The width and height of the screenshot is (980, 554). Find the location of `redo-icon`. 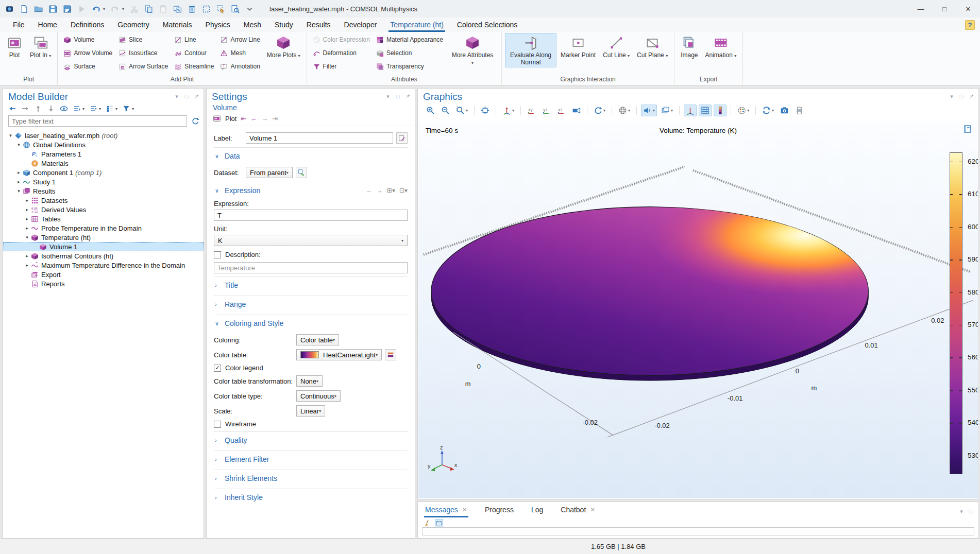

redo-icon is located at coordinates (115, 9).